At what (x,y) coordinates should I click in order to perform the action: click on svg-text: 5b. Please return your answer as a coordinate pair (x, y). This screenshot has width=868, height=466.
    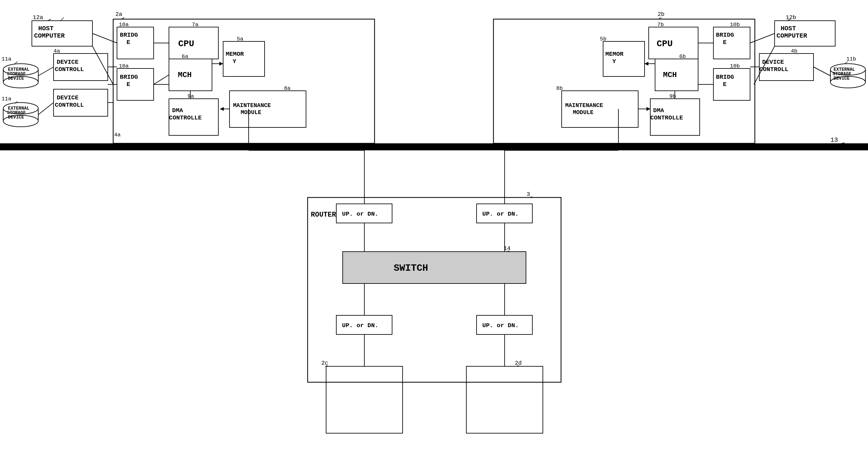
    Looking at the image, I should click on (603, 39).